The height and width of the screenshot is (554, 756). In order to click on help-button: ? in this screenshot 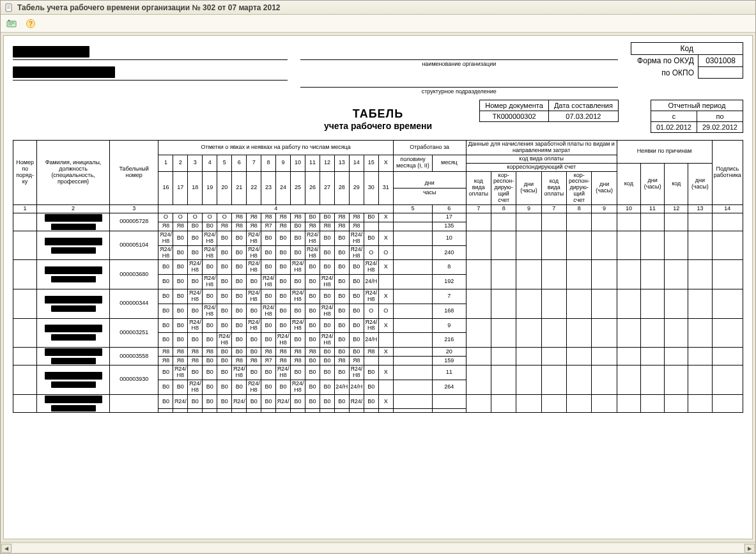, I will do `click(31, 24)`.